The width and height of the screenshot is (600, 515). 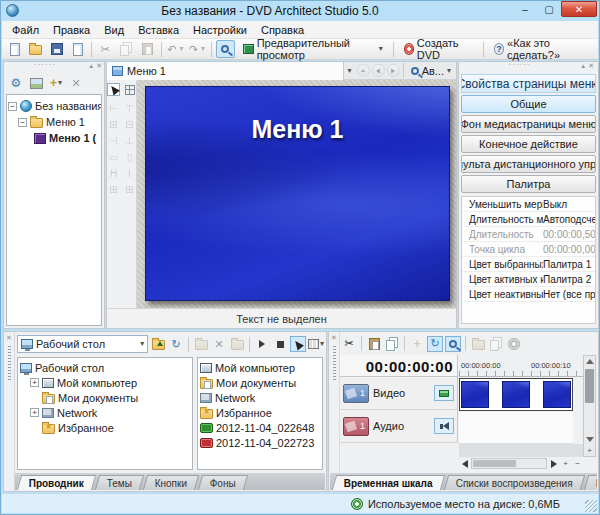 I want to click on property-row: Длительность меню Автоподсчет, so click(x=528, y=220).